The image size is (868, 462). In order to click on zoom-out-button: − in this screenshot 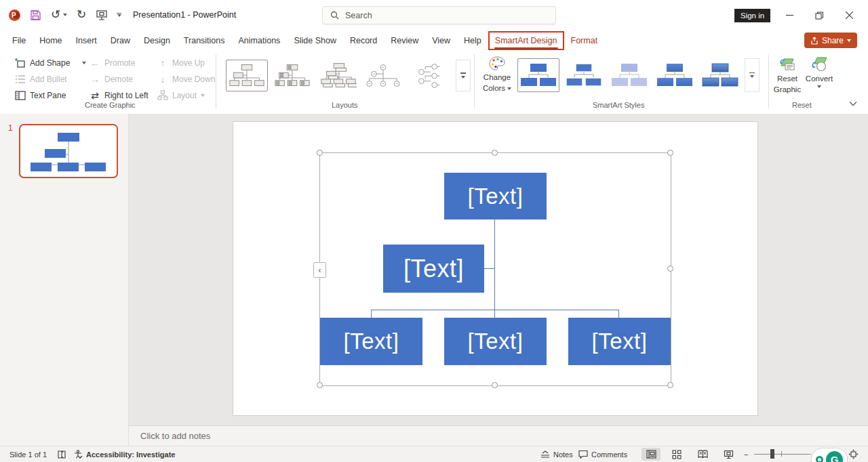, I will do `click(746, 454)`.